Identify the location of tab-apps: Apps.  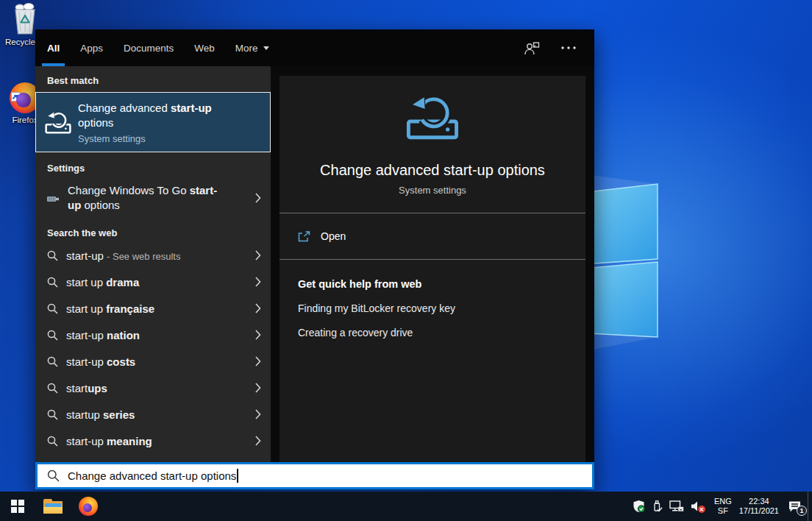
(91, 48).